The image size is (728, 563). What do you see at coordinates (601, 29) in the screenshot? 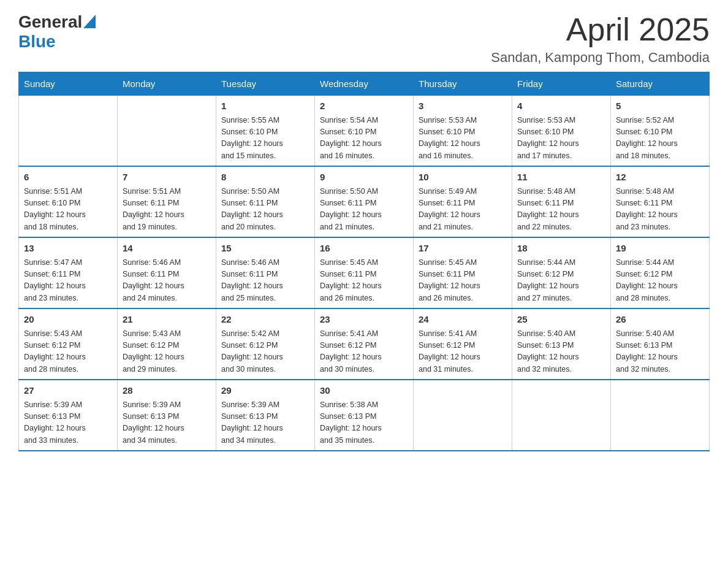
I see `calendar-title: April 2025` at bounding box center [601, 29].